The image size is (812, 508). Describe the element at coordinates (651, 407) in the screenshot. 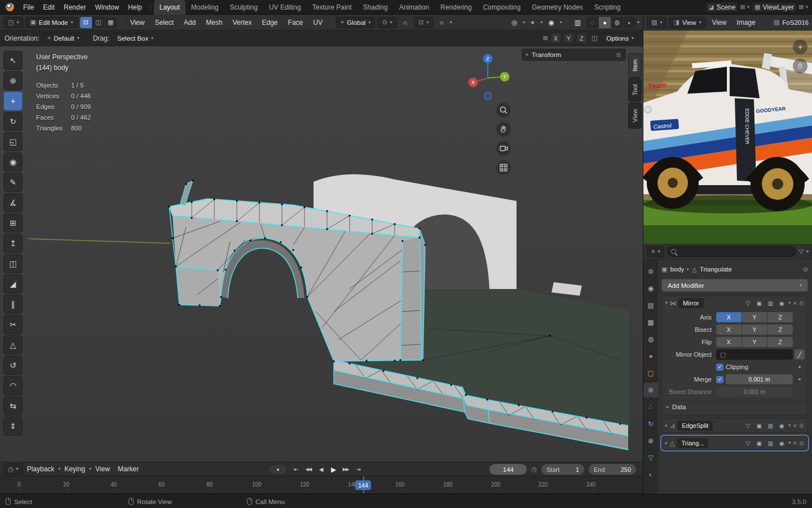

I see `tab-particles-icon: ∴` at that location.